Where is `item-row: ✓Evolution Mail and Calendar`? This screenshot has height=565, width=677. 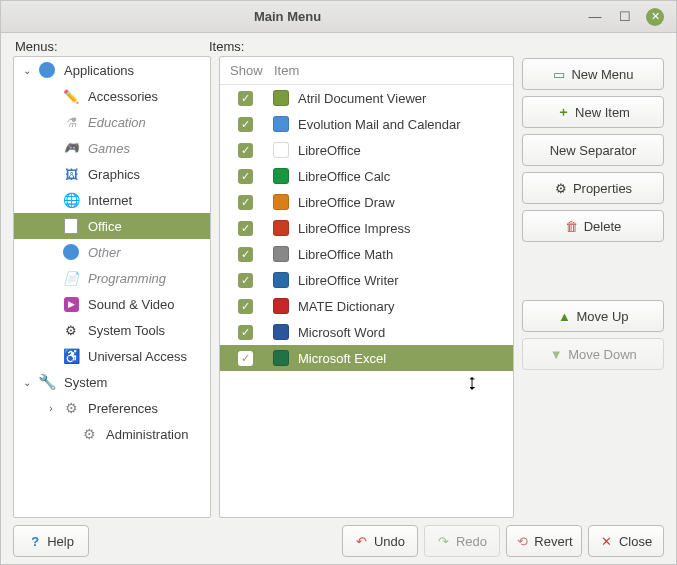
item-row: ✓Evolution Mail and Calendar is located at coordinates (366, 124).